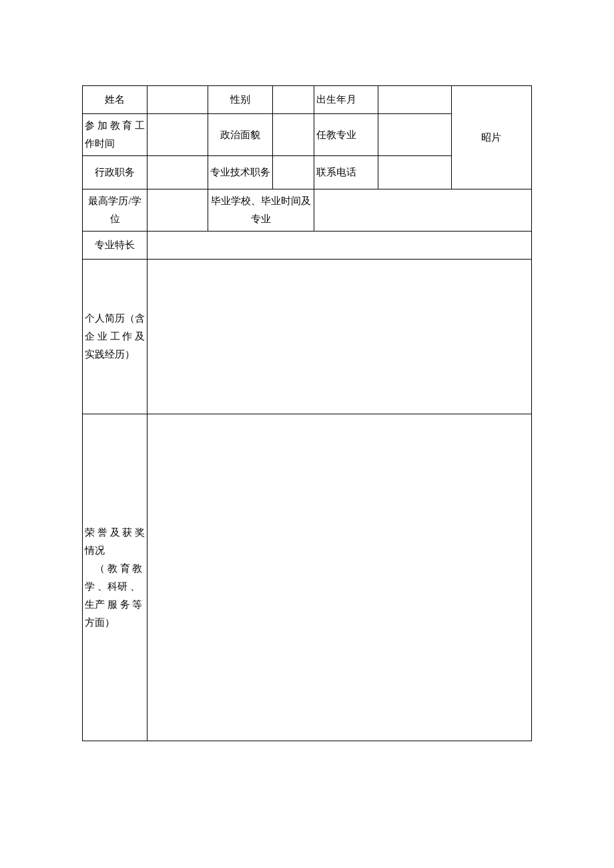 The height and width of the screenshot is (868, 614). Describe the element at coordinates (340, 246) in the screenshot. I see `specialty-value` at that location.